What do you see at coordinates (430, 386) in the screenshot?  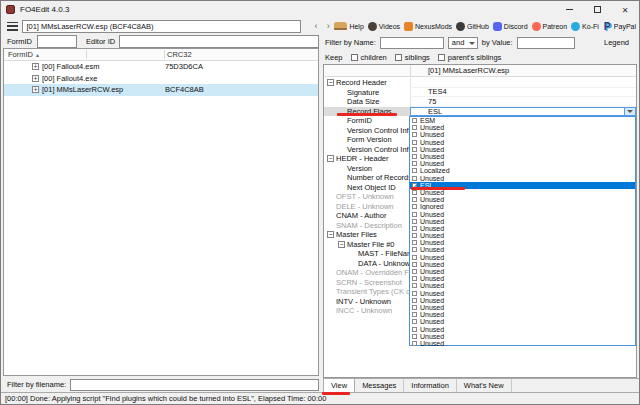 I see `tab: Information` at bounding box center [430, 386].